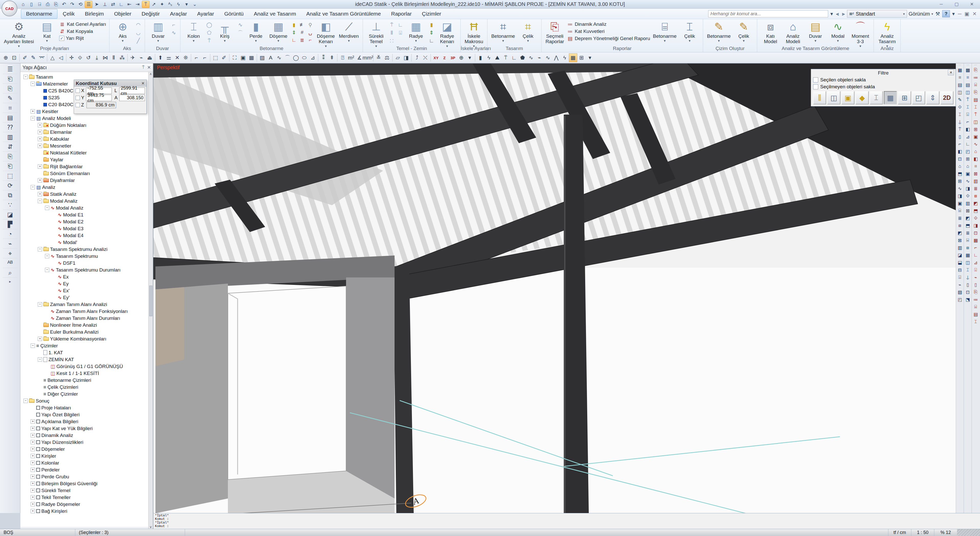 The width and height of the screenshot is (980, 536). Describe the element at coordinates (85, 415) in the screenshot. I see `tree-item-yap-zet-bilgileri: Yapı Özet Bilgileri` at that location.